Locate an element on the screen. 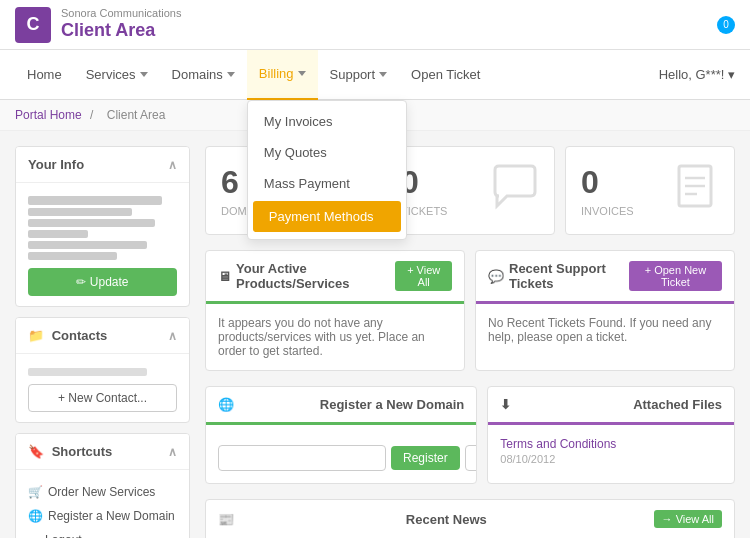 The image size is (750, 538). stat-invoices-info: 0 INVOICES is located at coordinates (608, 190).